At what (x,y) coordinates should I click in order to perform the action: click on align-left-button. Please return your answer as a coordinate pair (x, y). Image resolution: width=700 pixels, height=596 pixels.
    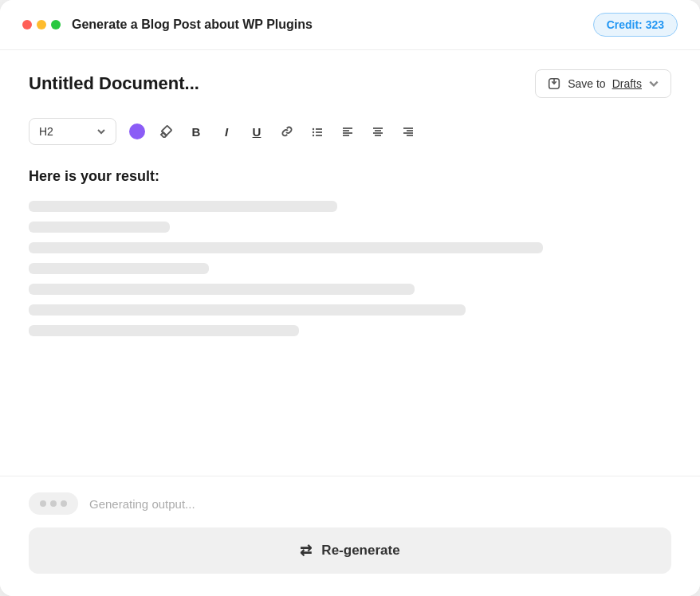
    Looking at the image, I should click on (348, 131).